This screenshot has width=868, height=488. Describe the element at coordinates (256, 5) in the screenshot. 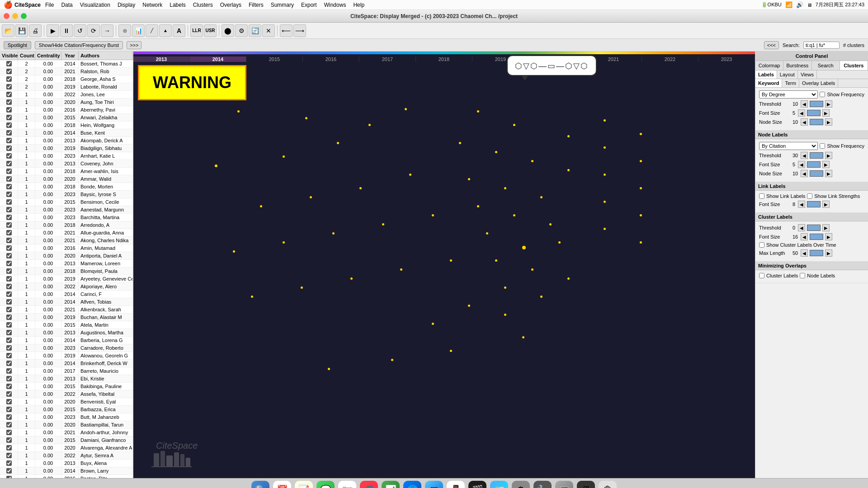

I see `menu-filters: Filters` at that location.